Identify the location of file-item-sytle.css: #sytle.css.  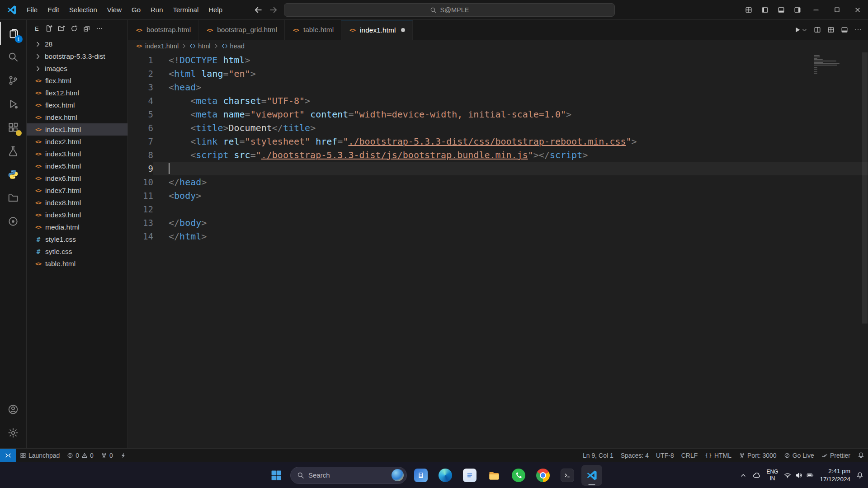
(77, 251).